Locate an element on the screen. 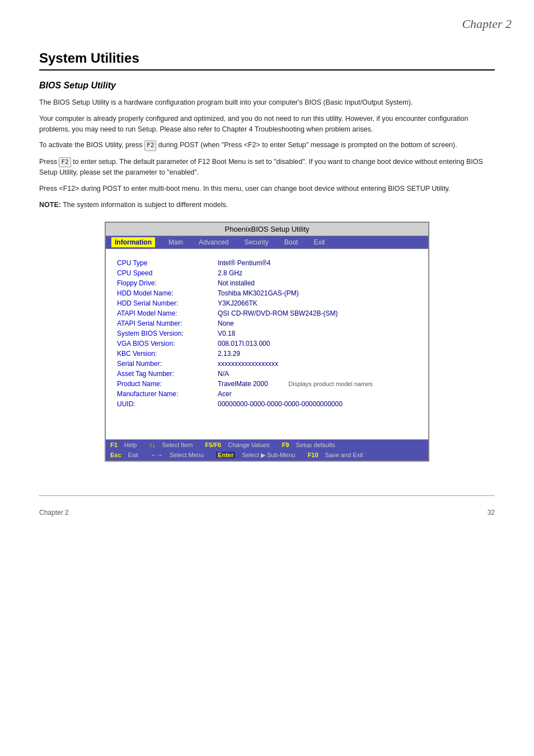  footer-desc-select-menu: Select Menu is located at coordinates (187, 455).